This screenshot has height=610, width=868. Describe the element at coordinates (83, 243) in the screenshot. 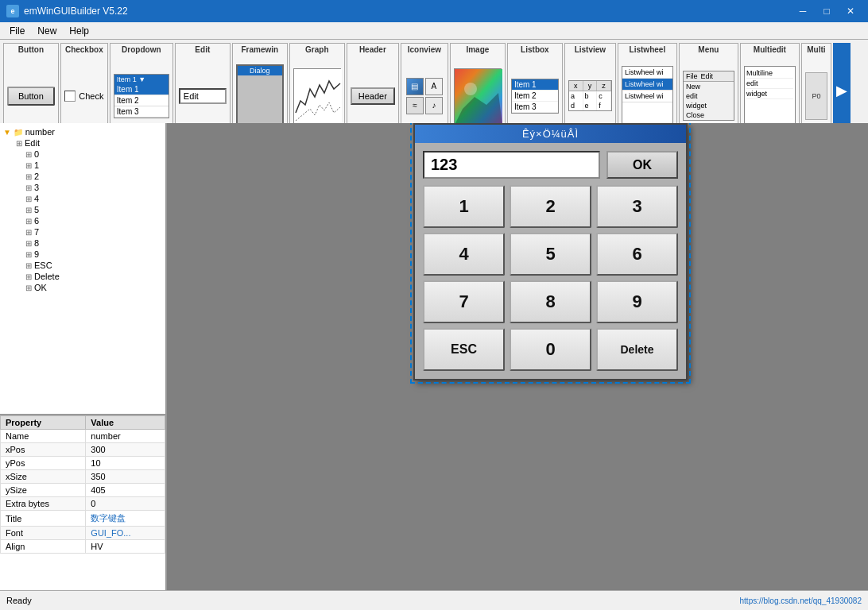

I see `tree-item-8: ⊞ 8` at that location.